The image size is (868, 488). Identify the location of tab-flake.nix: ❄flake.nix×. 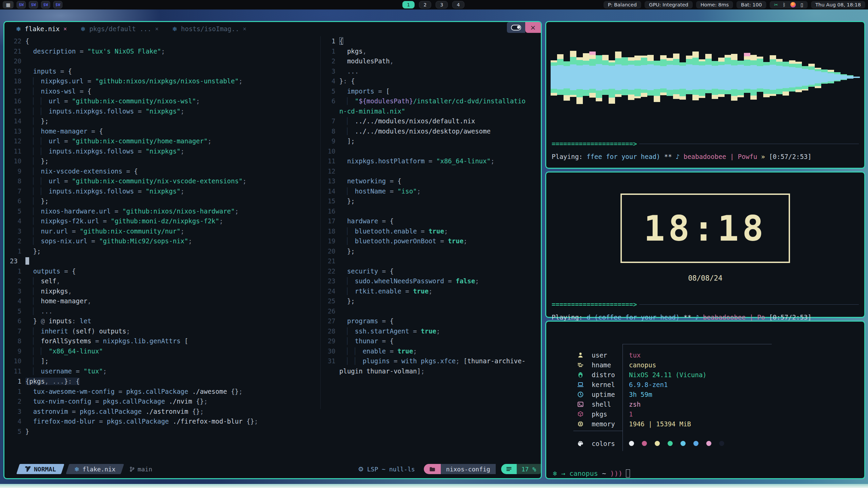
(41, 29).